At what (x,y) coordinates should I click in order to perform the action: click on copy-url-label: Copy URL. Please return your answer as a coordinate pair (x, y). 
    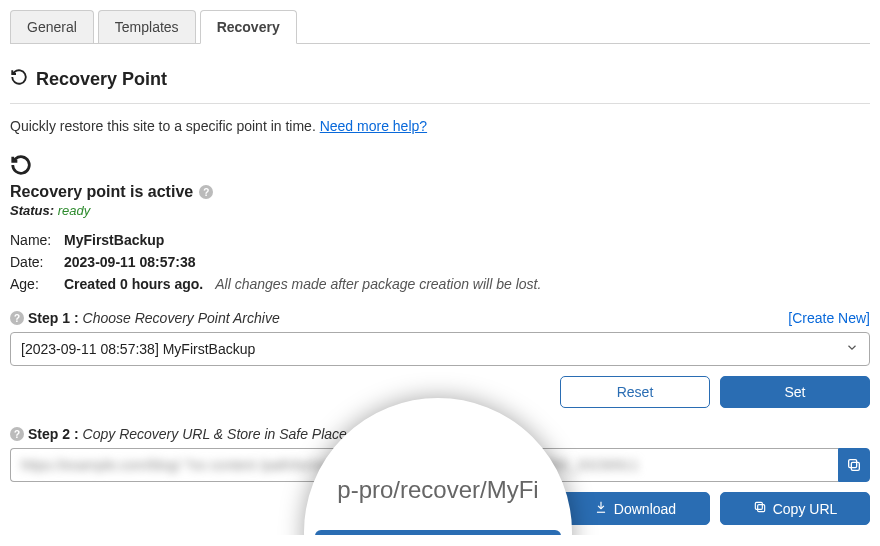
    Looking at the image, I should click on (806, 509).